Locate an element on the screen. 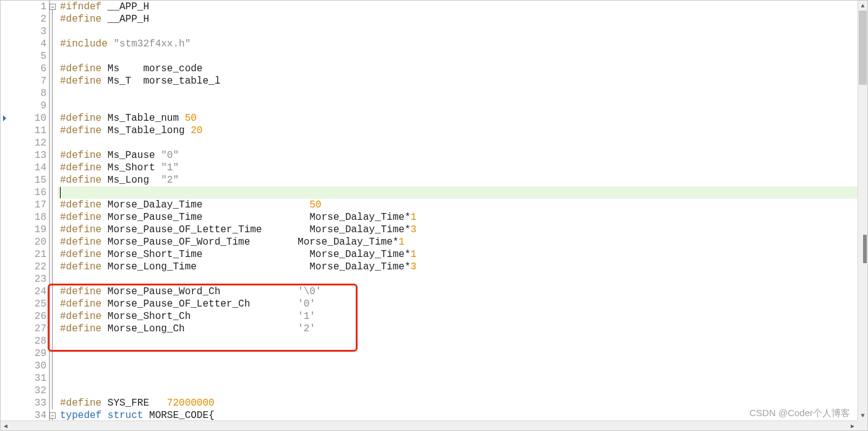 This screenshot has height=431, width=868. vertical-scroll-track is located at coordinates (862, 211).